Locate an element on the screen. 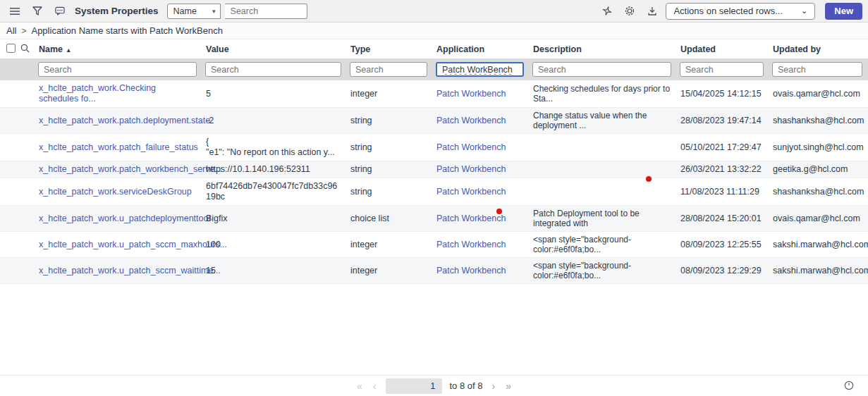 The height and width of the screenshot is (396, 868). breadcrumb: All > Application Name starts with Patch… is located at coordinates (434, 31).